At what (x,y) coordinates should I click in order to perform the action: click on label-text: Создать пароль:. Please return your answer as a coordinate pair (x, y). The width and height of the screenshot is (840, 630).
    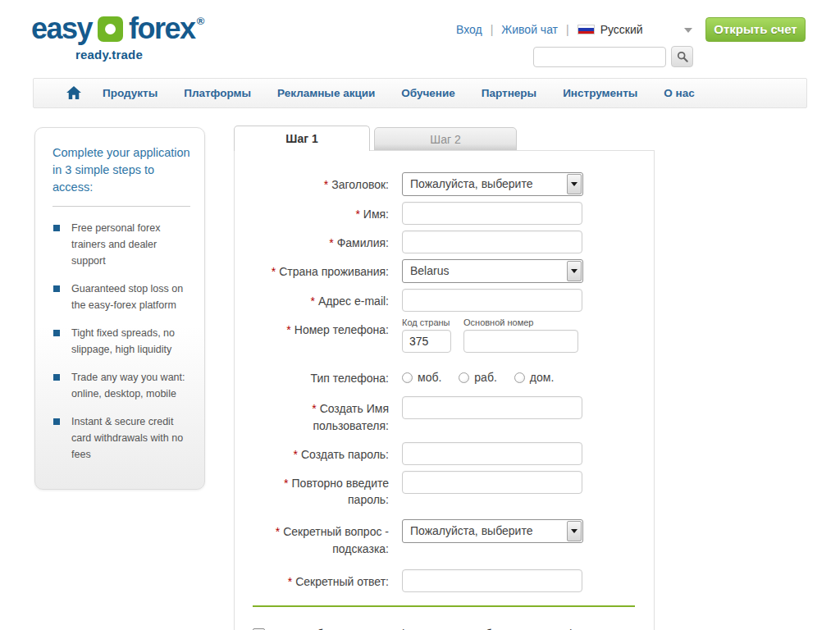
    Looking at the image, I should click on (345, 454).